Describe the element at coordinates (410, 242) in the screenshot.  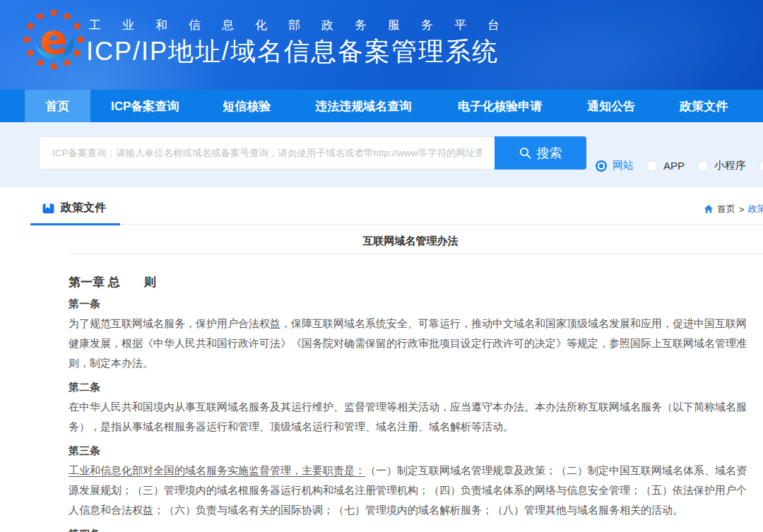
I see `document-title: 互联网域名管理办法` at that location.